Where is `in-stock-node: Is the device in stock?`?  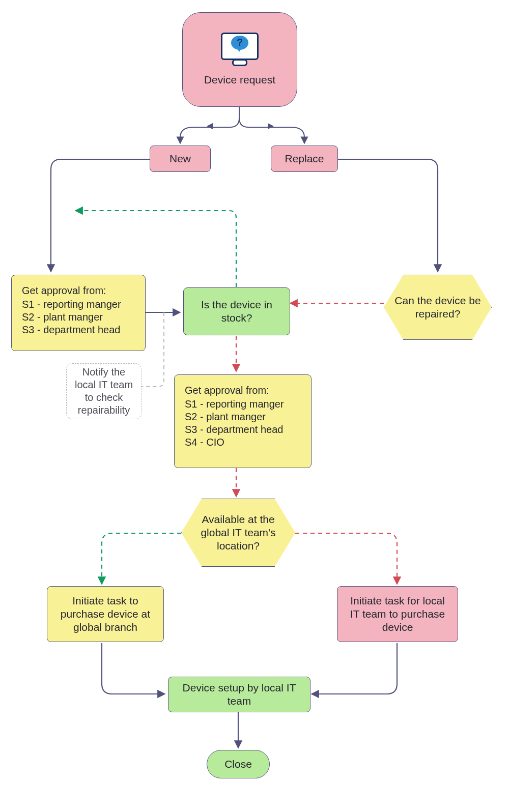
in-stock-node: Is the device in stock? is located at coordinates (237, 311).